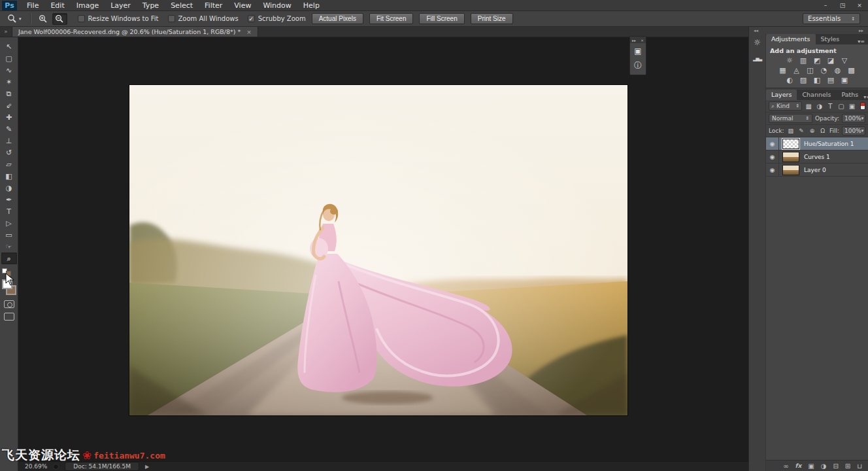 This screenshot has height=471, width=868. What do you see at coordinates (9, 94) in the screenshot?
I see `crop-tool: ⧉` at bounding box center [9, 94].